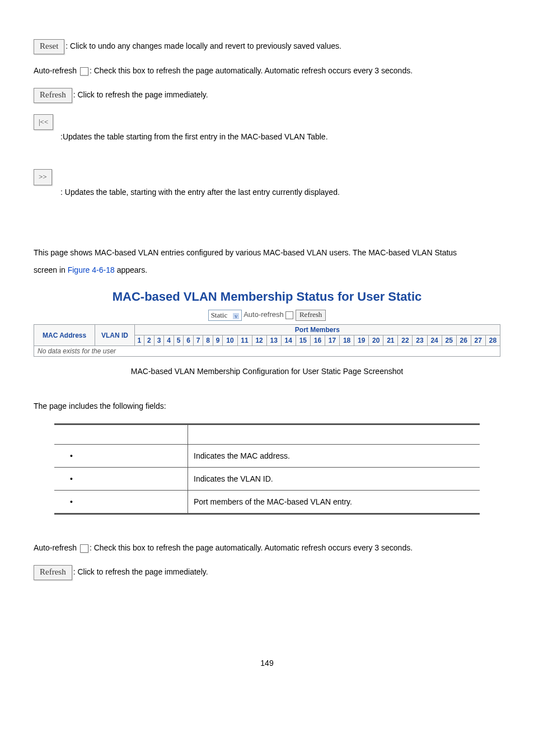 The image size is (534, 756). What do you see at coordinates (289, 315) in the screenshot?
I see `scr-auto-refresh-checkbox` at bounding box center [289, 315].